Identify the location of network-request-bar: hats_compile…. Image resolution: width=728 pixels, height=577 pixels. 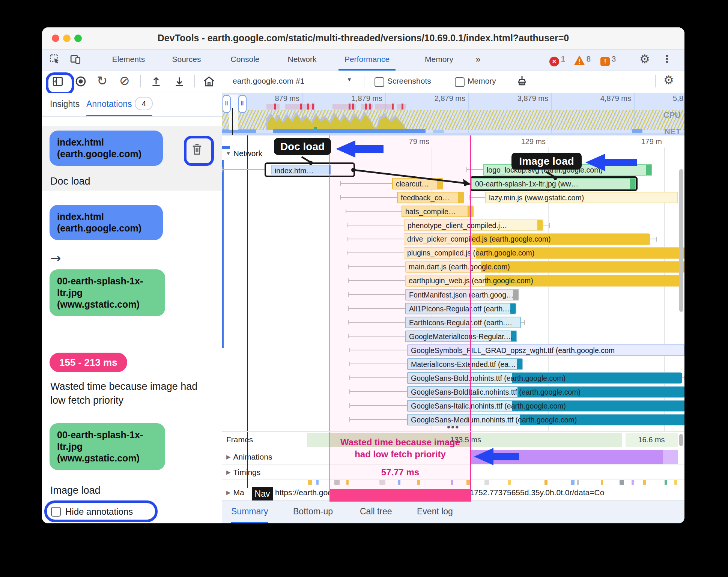
(438, 212).